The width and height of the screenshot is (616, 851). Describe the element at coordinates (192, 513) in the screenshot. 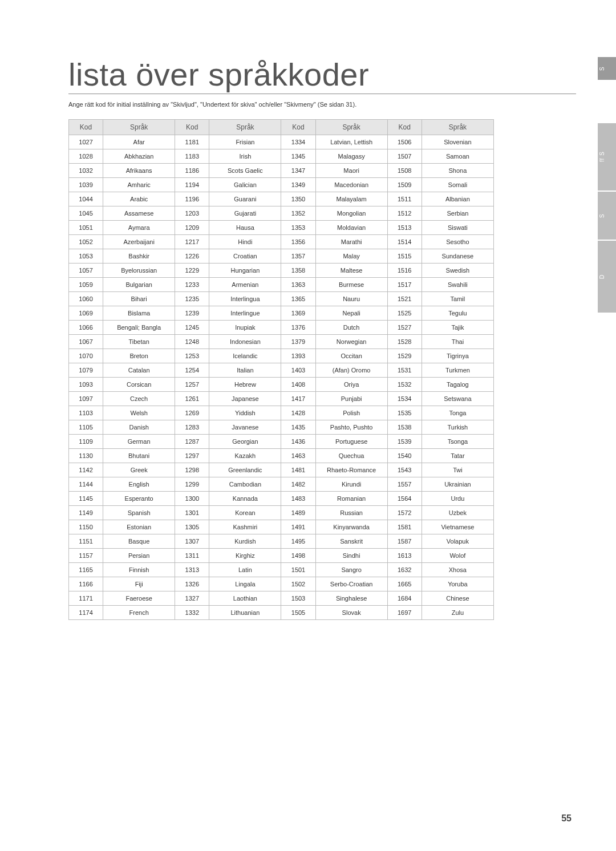

I see `code-cell: 1301` at that location.